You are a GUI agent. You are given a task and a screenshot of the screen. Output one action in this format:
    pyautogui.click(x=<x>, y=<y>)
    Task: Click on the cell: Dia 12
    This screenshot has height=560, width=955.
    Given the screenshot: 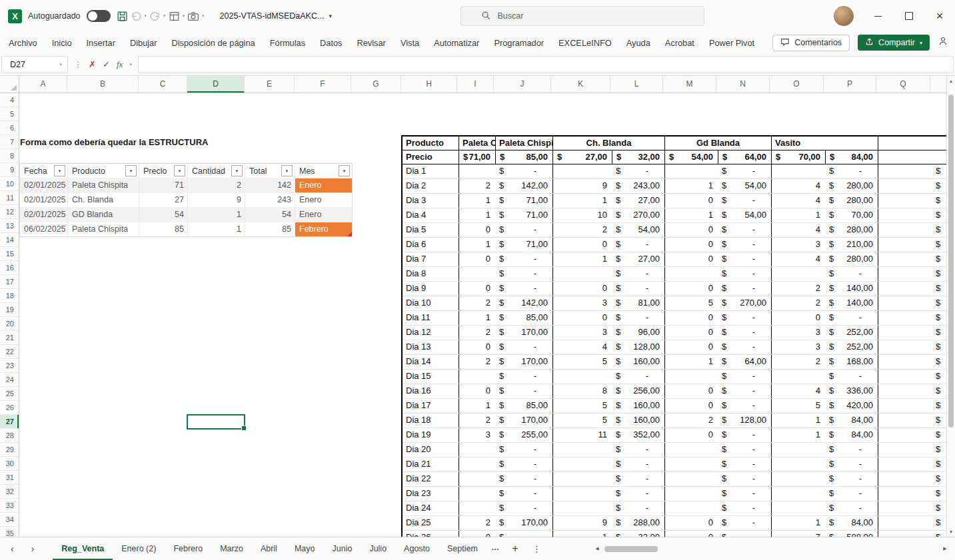 What is the action you would take?
    pyautogui.click(x=431, y=333)
    